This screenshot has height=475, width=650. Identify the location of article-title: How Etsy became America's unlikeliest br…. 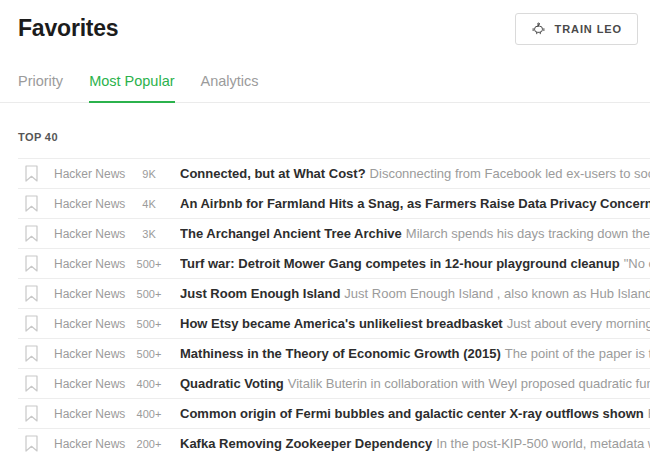
(342, 324).